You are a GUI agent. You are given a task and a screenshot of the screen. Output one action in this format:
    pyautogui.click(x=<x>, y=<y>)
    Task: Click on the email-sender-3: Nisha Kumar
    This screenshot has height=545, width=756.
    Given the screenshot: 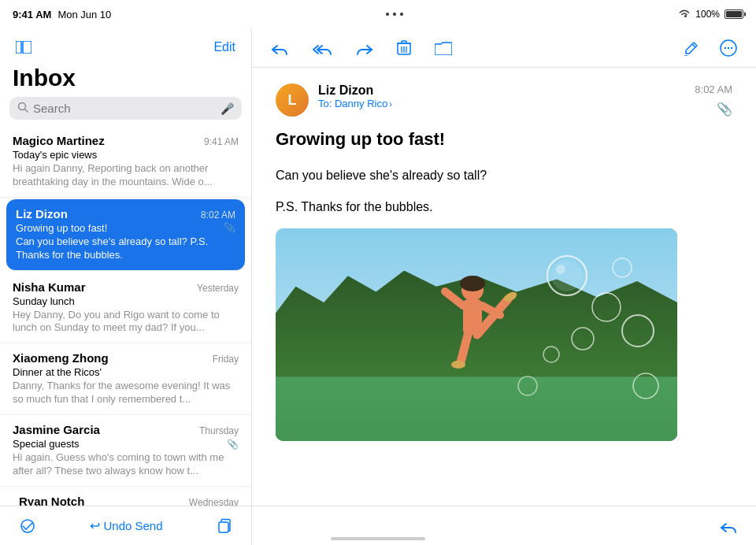 What is the action you would take?
    pyautogui.click(x=49, y=287)
    